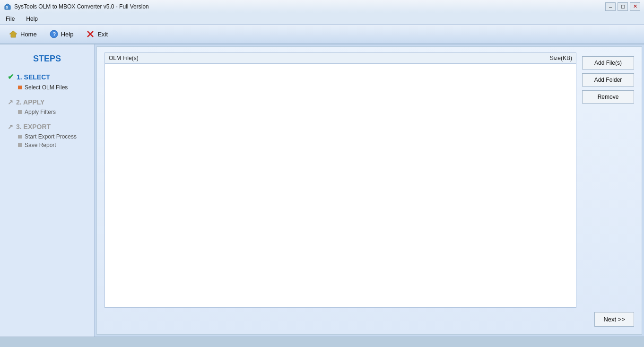  What do you see at coordinates (20, 87) in the screenshot?
I see `step1-dot` at bounding box center [20, 87].